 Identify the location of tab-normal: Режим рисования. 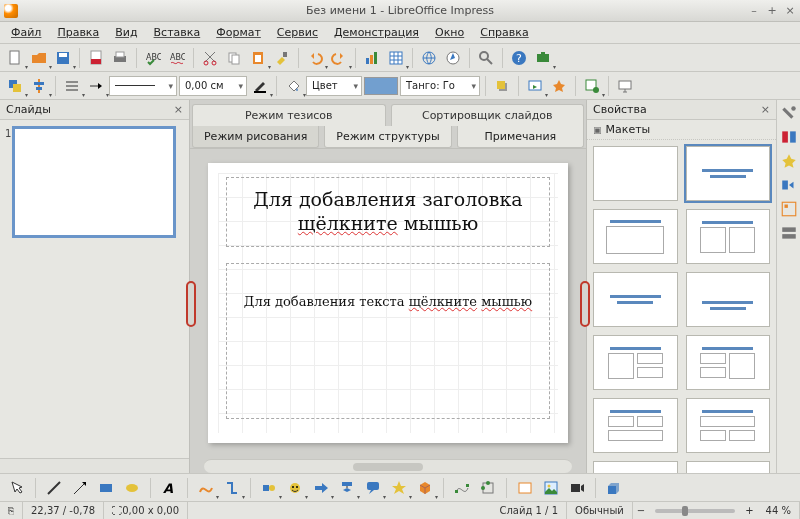
(256, 137).